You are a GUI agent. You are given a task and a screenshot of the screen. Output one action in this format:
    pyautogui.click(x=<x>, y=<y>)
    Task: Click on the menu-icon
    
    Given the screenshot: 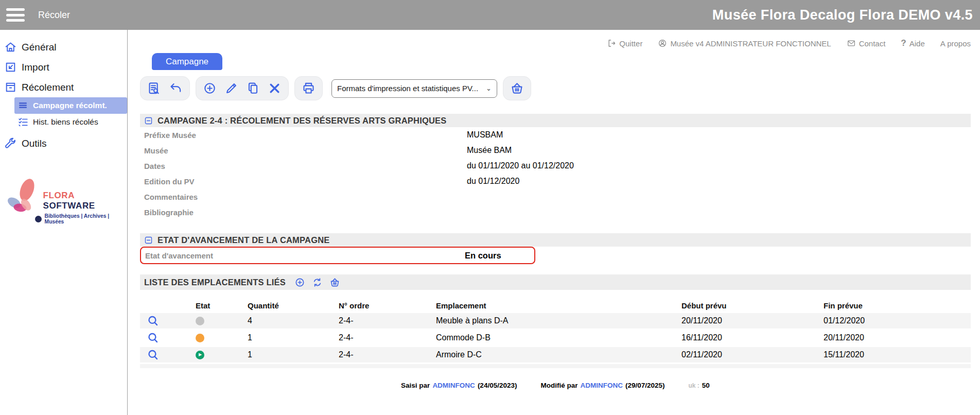 What is the action you would take?
    pyautogui.click(x=15, y=15)
    